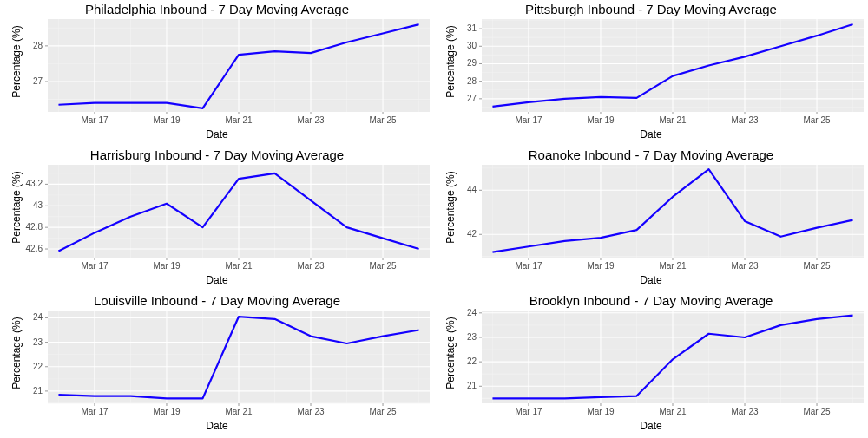  I want to click on plot-panel: Mar 17Mar 19Mar 21Mar 23Mar 2542.642.843…, so click(239, 212).